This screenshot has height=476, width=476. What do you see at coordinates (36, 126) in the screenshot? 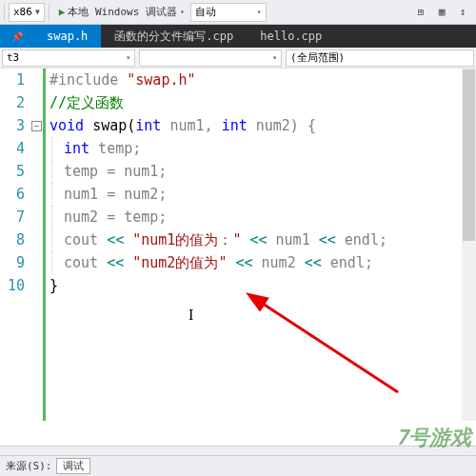
I see `fold-button: −` at bounding box center [36, 126].